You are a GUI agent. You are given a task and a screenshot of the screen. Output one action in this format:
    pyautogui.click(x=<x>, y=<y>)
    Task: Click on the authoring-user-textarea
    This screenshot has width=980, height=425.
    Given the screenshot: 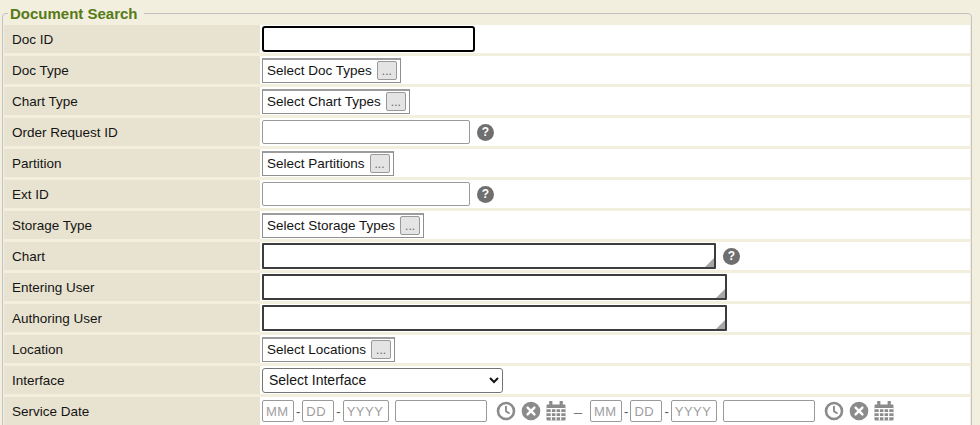 What is the action you would take?
    pyautogui.click(x=494, y=318)
    